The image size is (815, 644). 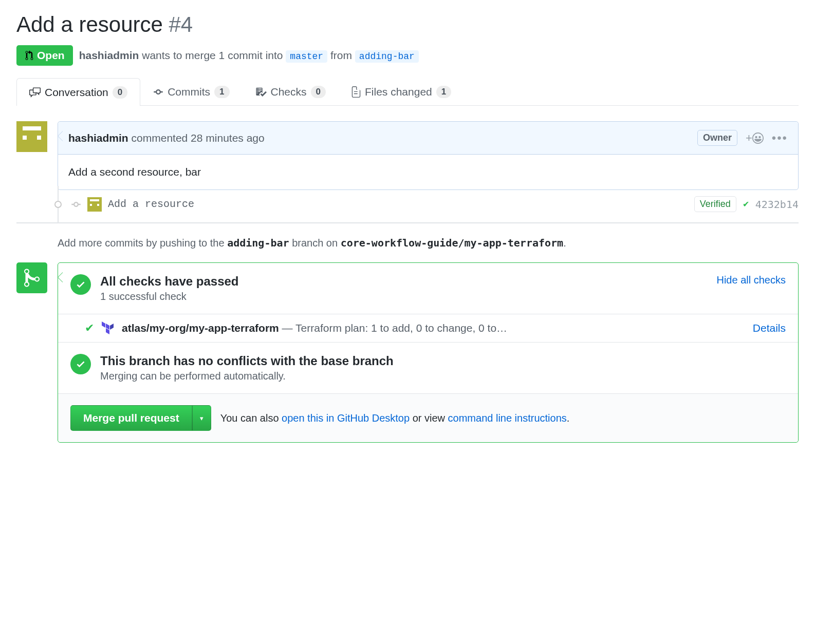 What do you see at coordinates (428, 418) in the screenshot?
I see `merge-action-row: Merge pull request ▾ You can also open t…` at bounding box center [428, 418].